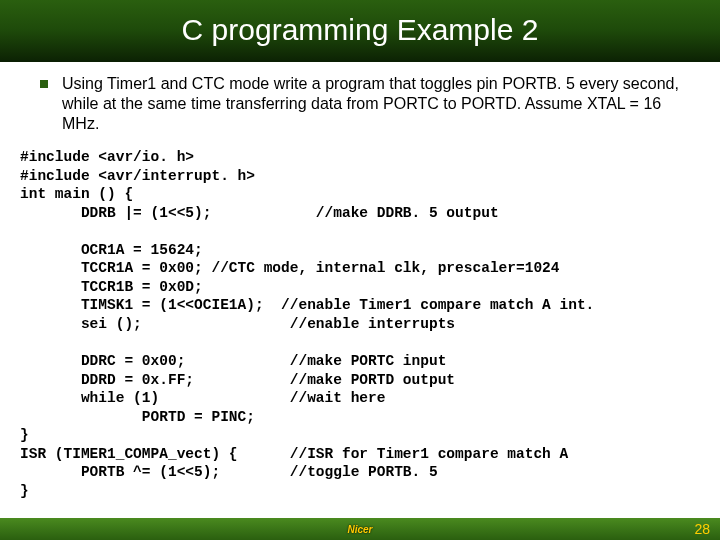 This screenshot has height=540, width=720. I want to click on slide-title: C programming Example 2, so click(360, 30).